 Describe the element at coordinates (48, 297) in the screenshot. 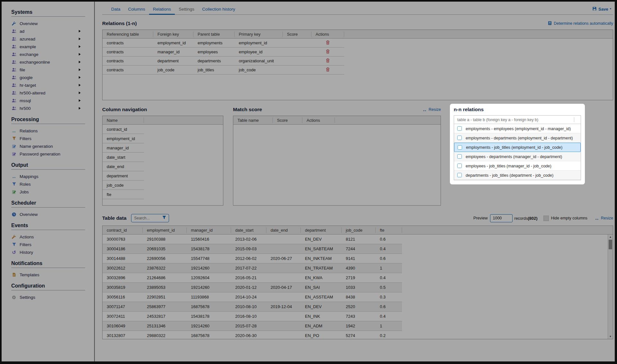

I see `sidebar-item-settings: ⚙Settings` at that location.